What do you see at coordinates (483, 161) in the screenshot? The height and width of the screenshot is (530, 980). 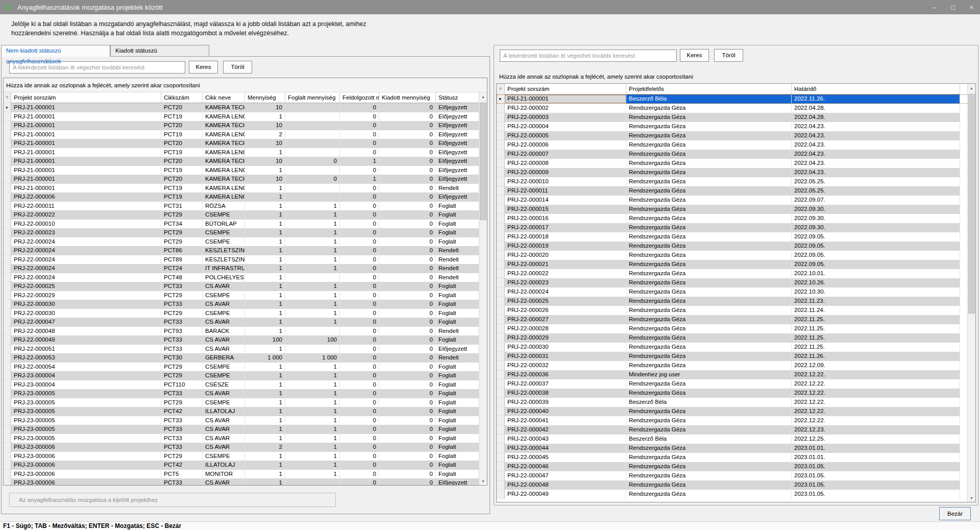 I see `left-scroll-thumb` at bounding box center [483, 161].